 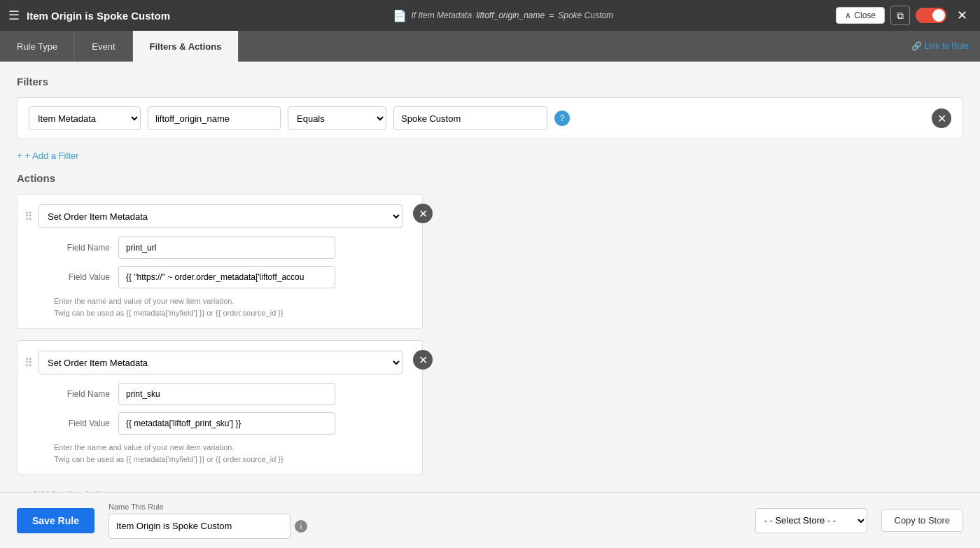 I want to click on page-title: Item Origin is Spoke Custom, so click(x=98, y=15).